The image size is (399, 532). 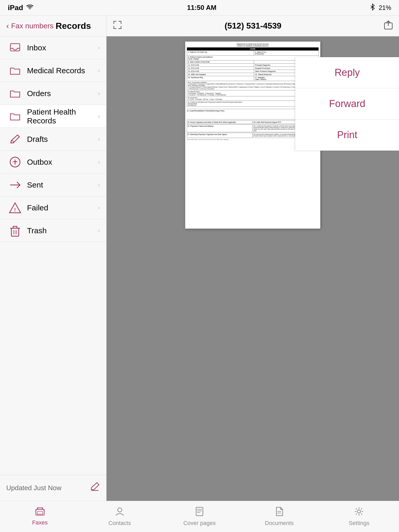 What do you see at coordinates (15, 185) in the screenshot?
I see `sent-icon` at bounding box center [15, 185].